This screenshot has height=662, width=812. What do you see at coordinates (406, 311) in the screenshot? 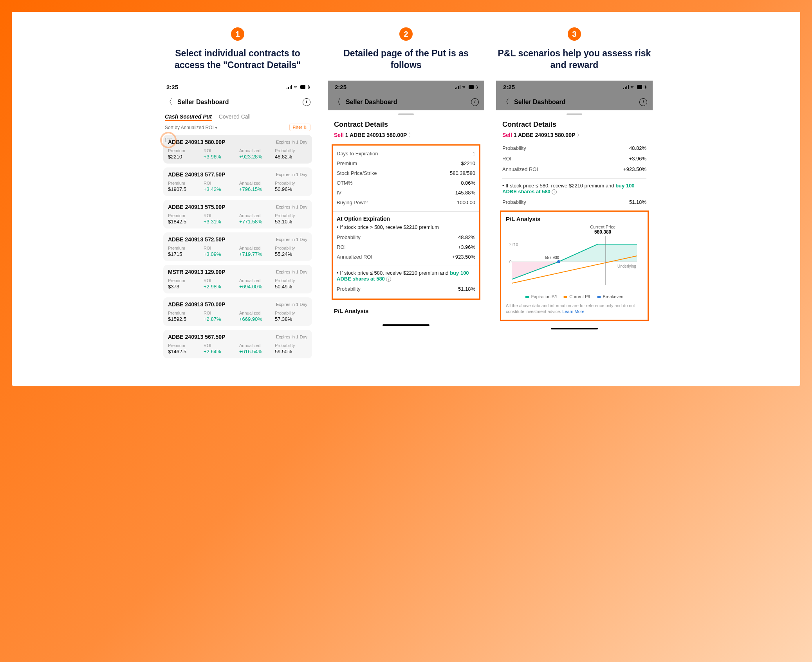
I see `pl-analysis-heading: P/L Analysis` at bounding box center [406, 311].